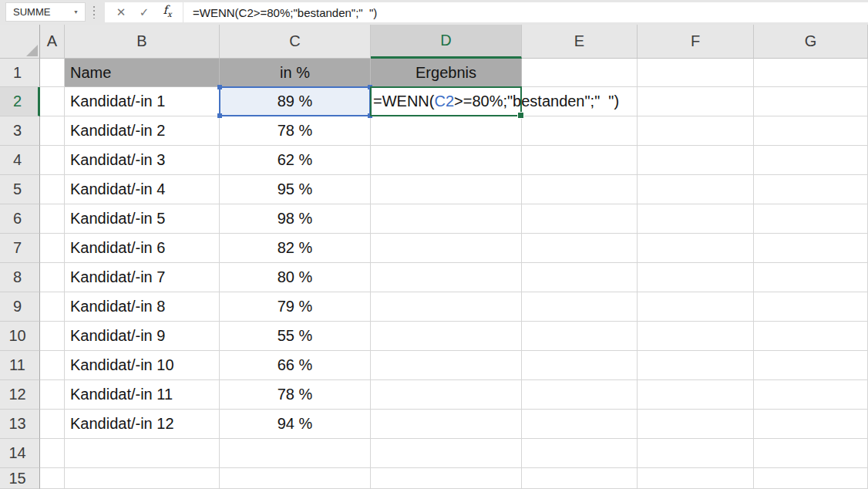 This screenshot has height=489, width=868. I want to click on cell-A2, so click(52, 102).